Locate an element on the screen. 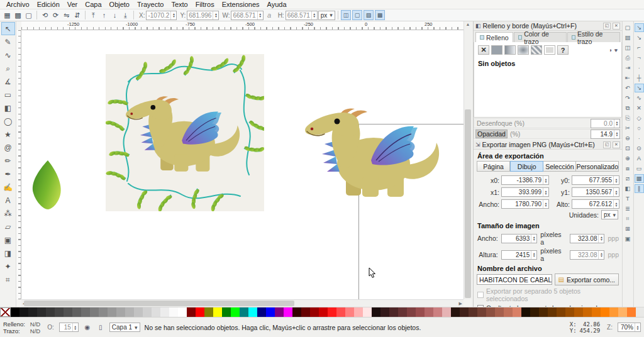  align-dialog-icon: ⊞ is located at coordinates (628, 229).